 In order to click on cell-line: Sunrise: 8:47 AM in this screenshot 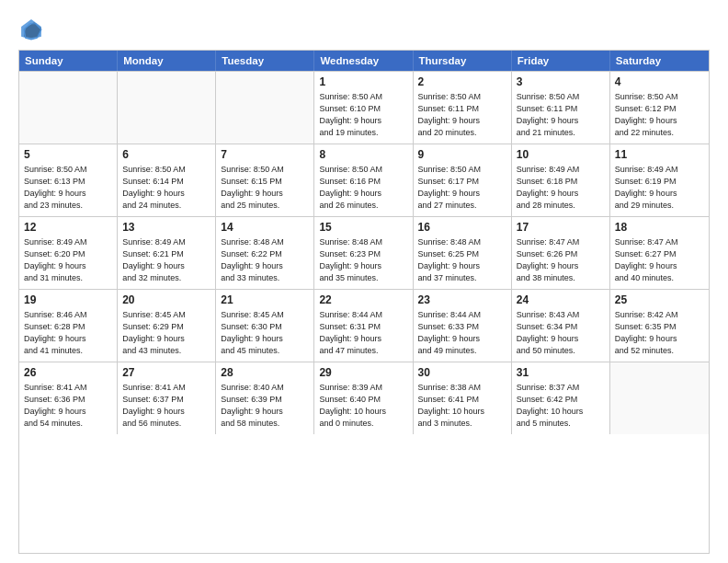, I will do `click(561, 243)`.